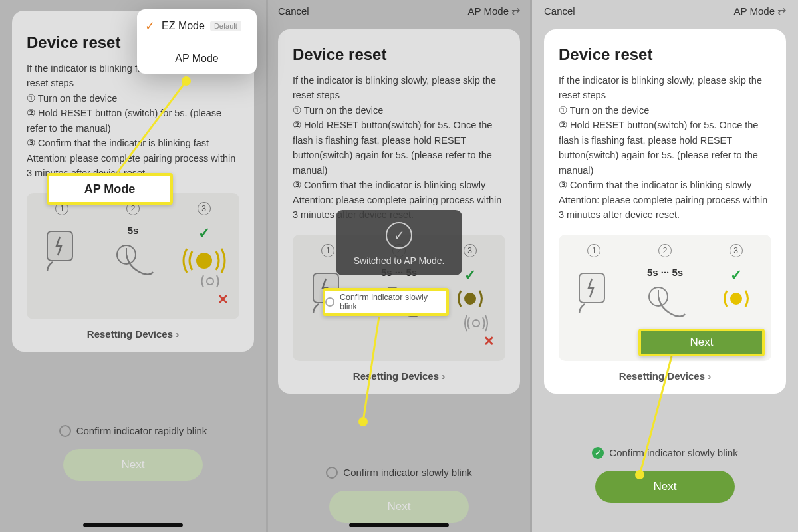 The width and height of the screenshot is (798, 532). What do you see at coordinates (110, 189) in the screenshot?
I see `callout-ap-mode: AP Mode` at bounding box center [110, 189].